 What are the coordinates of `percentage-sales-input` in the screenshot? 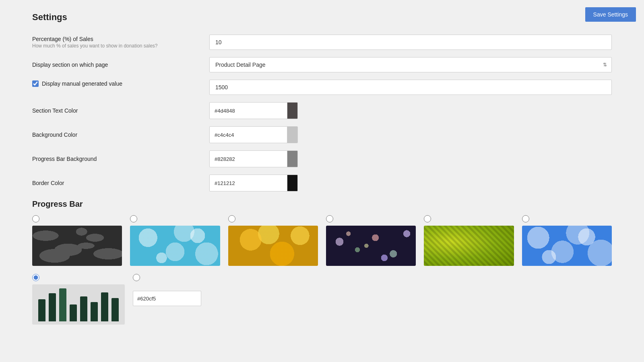 It's located at (411, 42).